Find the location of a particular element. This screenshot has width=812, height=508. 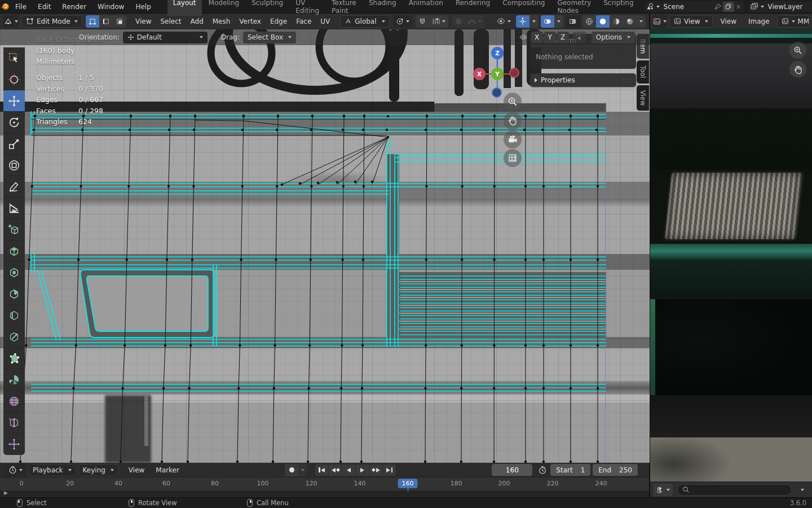

tool-button-move is located at coordinates (14, 101).